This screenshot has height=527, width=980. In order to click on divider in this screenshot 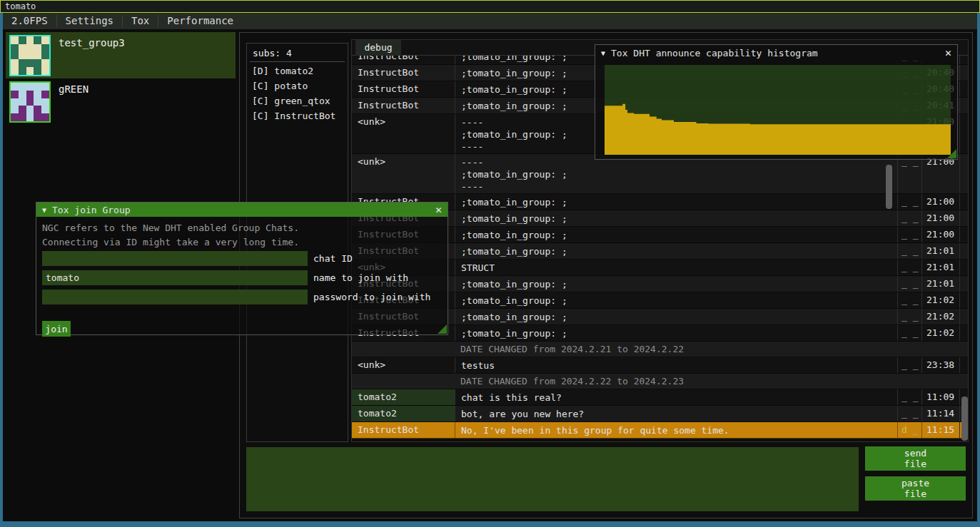, I will do `click(297, 61)`.